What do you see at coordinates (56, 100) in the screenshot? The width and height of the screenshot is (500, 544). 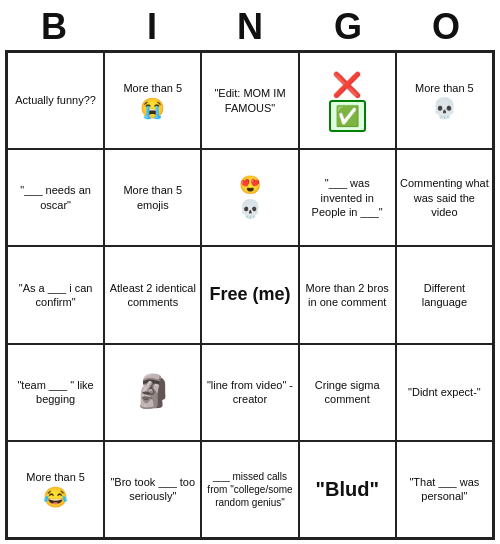 I see `cell-text: Actually funny??` at bounding box center [56, 100].